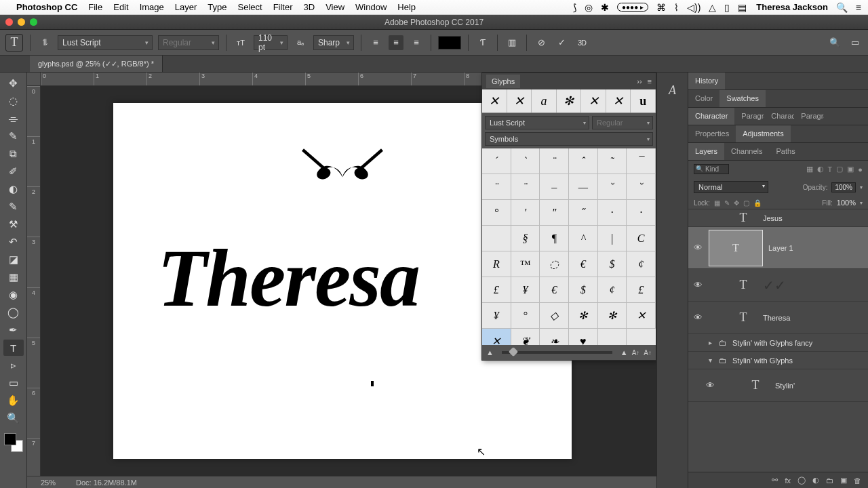 This screenshot has width=868, height=488. What do you see at coordinates (416, 43) in the screenshot?
I see `align-right-icon: ≡` at bounding box center [416, 43].